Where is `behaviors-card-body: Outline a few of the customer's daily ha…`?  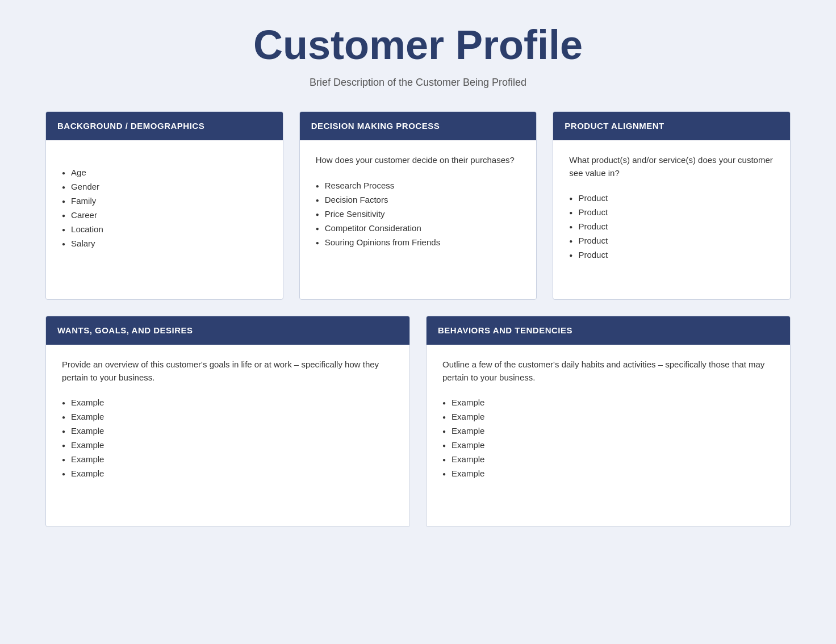 behaviors-card-body: Outline a few of the customer's daily ha… is located at coordinates (608, 436).